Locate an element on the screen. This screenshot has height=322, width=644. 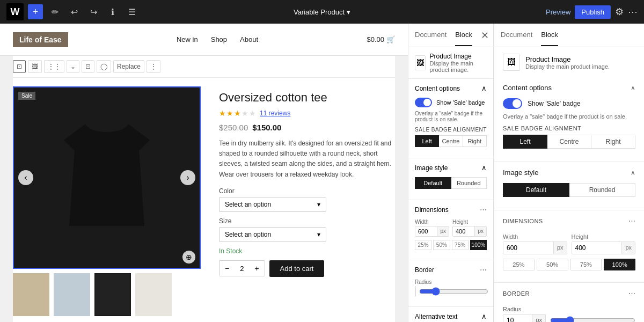
reviews-link: 11 reviews is located at coordinates (275, 113).